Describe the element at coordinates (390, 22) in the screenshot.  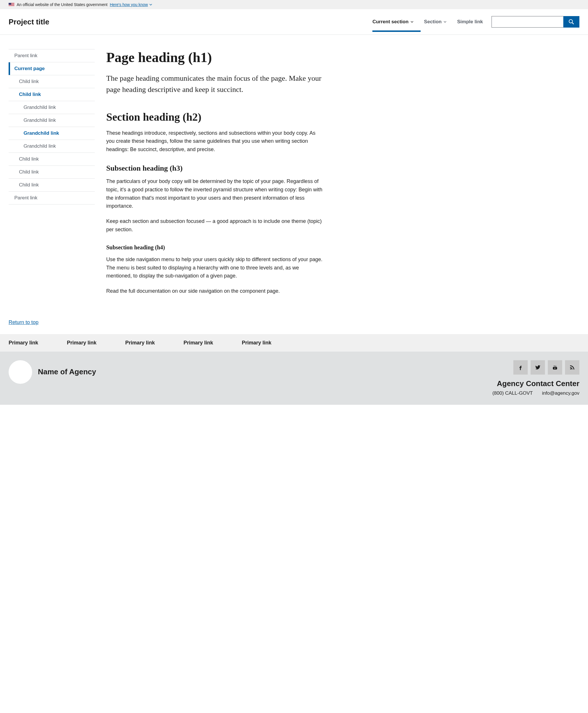
I see `nav-item-label: Current section` at that location.